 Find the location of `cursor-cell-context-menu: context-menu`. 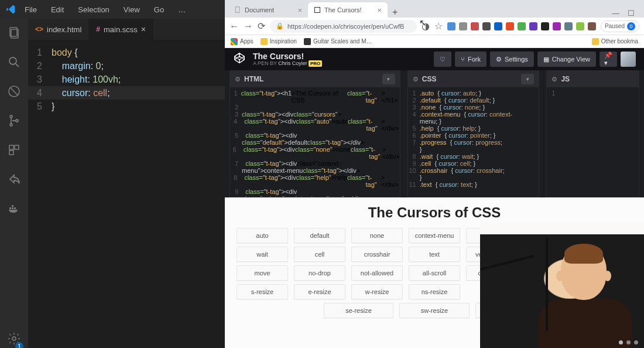

cursor-cell-context-menu: context-menu is located at coordinates (434, 236).